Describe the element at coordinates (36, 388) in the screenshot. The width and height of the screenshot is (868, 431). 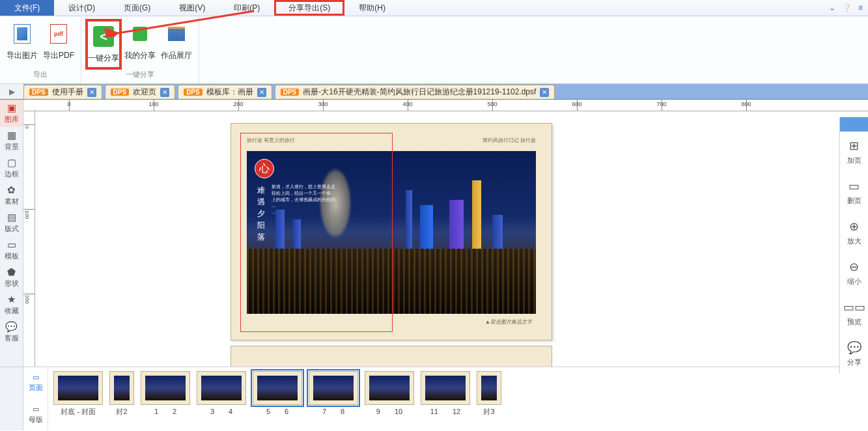
I see `mode-page-label: 页面` at that location.